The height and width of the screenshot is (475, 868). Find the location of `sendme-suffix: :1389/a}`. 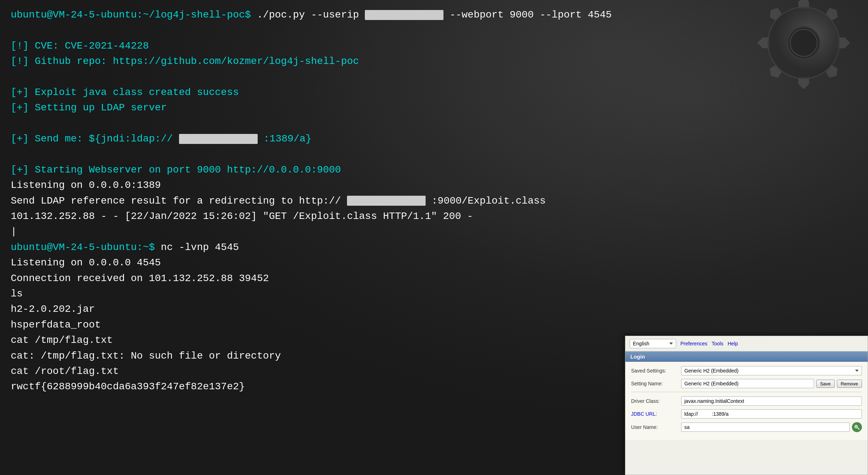

sendme-suffix: :1389/a} is located at coordinates (287, 139).